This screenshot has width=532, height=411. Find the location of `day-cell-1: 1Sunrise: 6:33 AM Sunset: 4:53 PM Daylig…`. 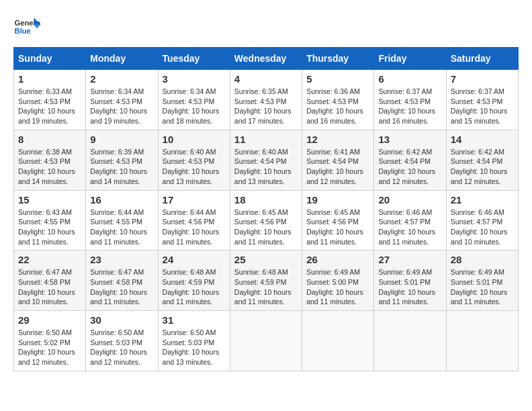

day-cell-1: 1Sunrise: 6:33 AM Sunset: 4:53 PM Daylig… is located at coordinates (50, 100).